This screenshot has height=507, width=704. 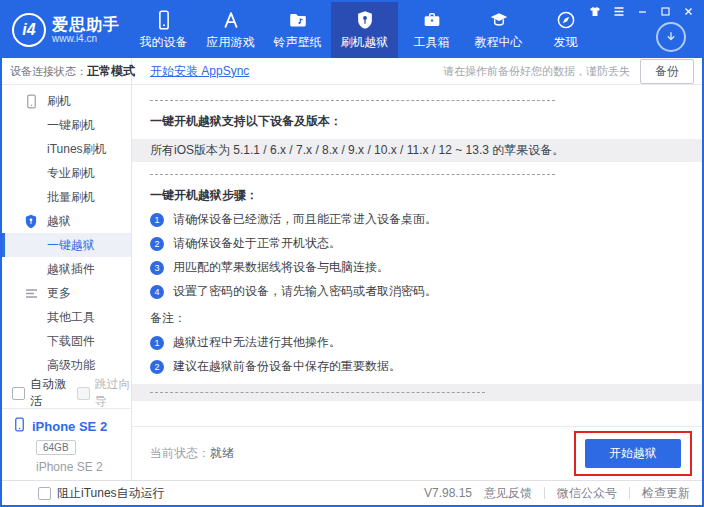 What do you see at coordinates (71, 366) in the screenshot?
I see `sidebar-item-label: 高级功能` at bounding box center [71, 366].